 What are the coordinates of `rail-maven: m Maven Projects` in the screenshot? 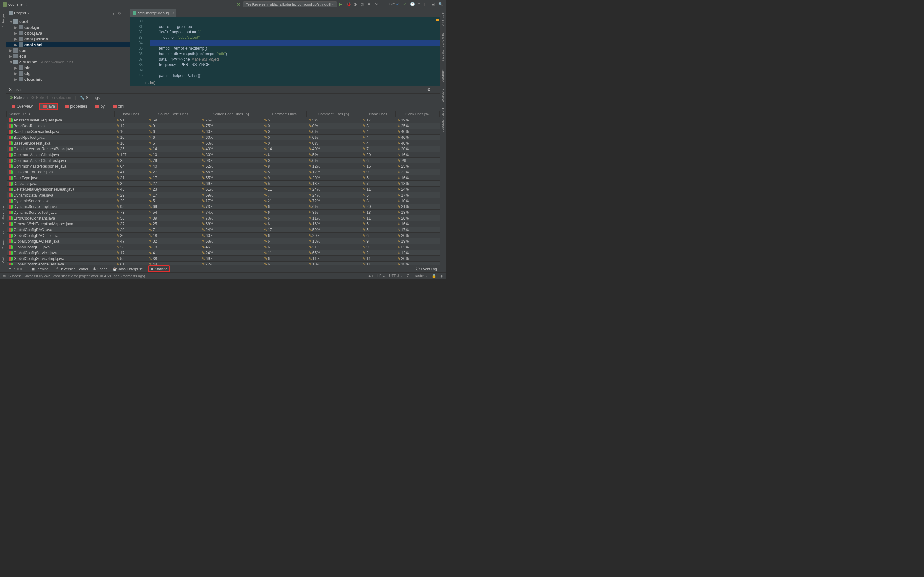 It's located at (443, 47).